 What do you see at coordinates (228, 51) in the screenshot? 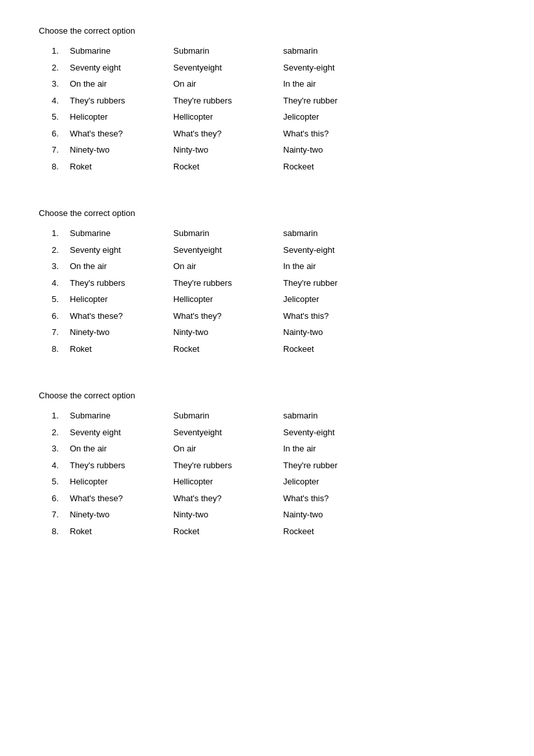
I see `option-col-2: Submarin` at bounding box center [228, 51].